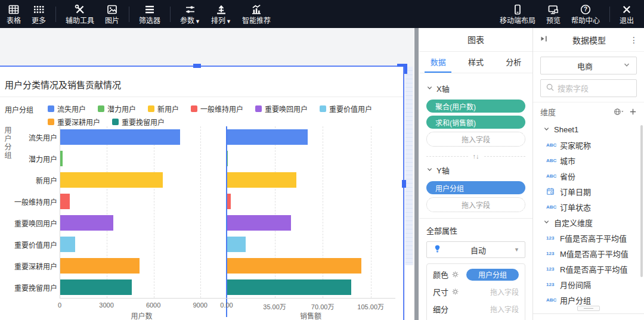 The image size is (644, 320). What do you see at coordinates (476, 156) in the screenshot?
I see `swap-axes-icon: ↑↓` at bounding box center [476, 156].